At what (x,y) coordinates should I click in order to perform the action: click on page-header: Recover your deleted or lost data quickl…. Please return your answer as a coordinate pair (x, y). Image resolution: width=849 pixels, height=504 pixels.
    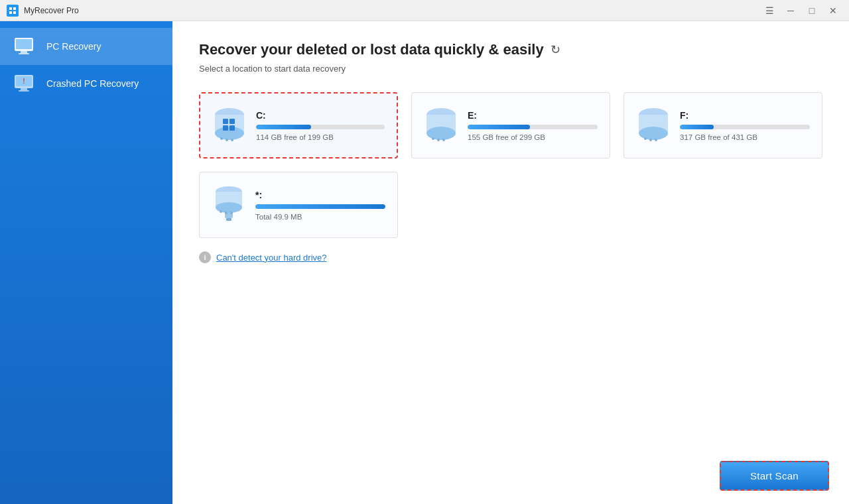
    Looking at the image, I should click on (511, 50).